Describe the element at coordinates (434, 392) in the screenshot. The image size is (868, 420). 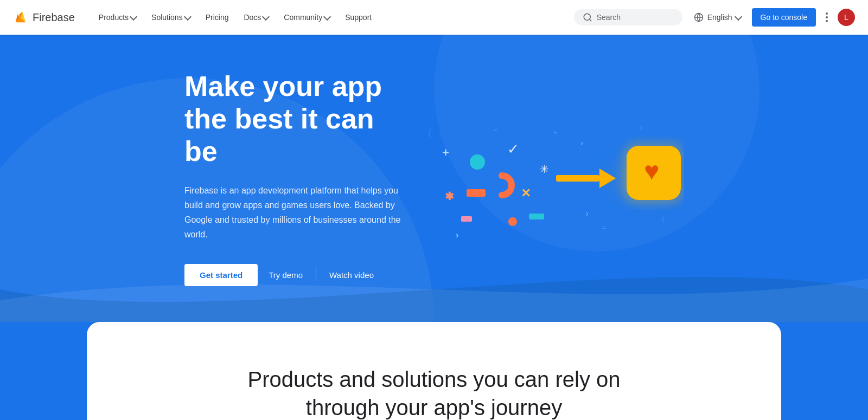
I see `products-title: Products and solutions you can rely on t…` at that location.